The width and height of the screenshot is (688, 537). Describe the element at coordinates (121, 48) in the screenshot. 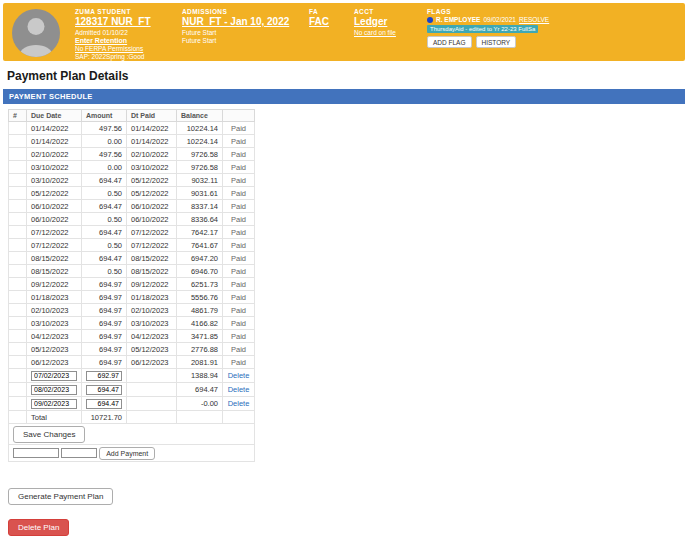

I see `ferpa-link: No FERPA Permissions` at that location.